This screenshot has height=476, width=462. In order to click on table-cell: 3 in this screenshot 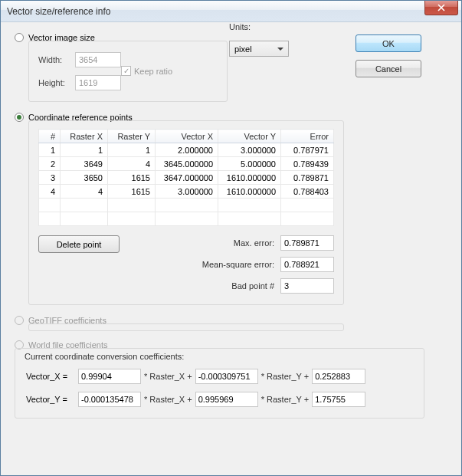, I will do `click(50, 178)`.